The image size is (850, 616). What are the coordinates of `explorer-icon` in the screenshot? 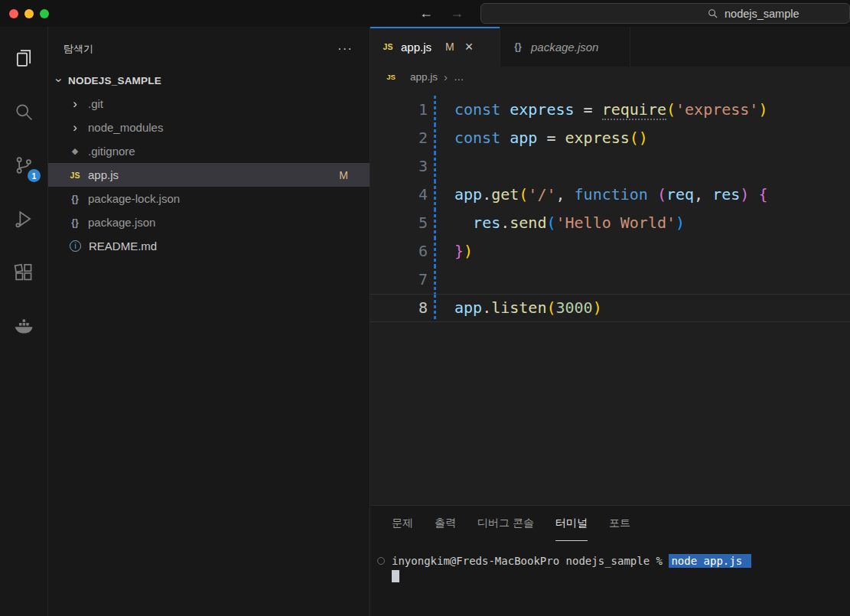 It's located at (24, 58).